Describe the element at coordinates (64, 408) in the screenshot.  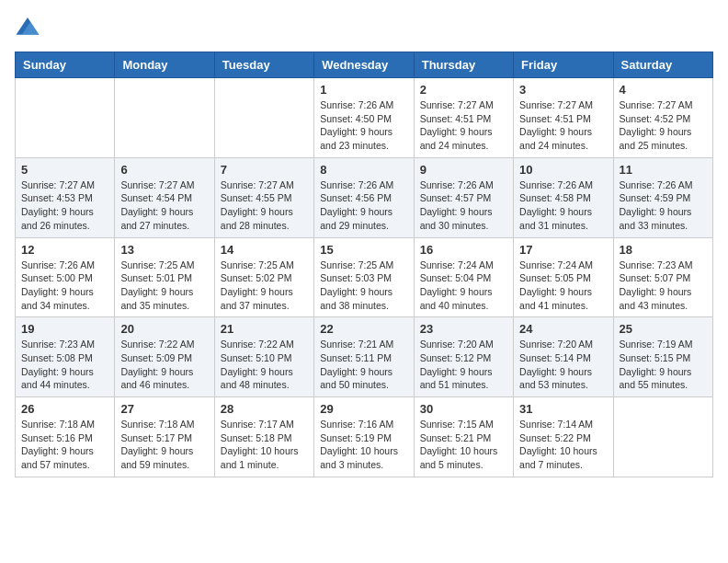
I see `day-number: 26` at that location.